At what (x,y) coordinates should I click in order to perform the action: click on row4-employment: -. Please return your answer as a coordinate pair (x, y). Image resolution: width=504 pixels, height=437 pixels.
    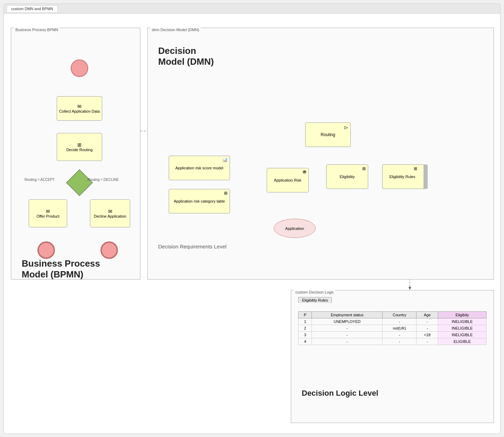
    Looking at the image, I should click on (347, 341).